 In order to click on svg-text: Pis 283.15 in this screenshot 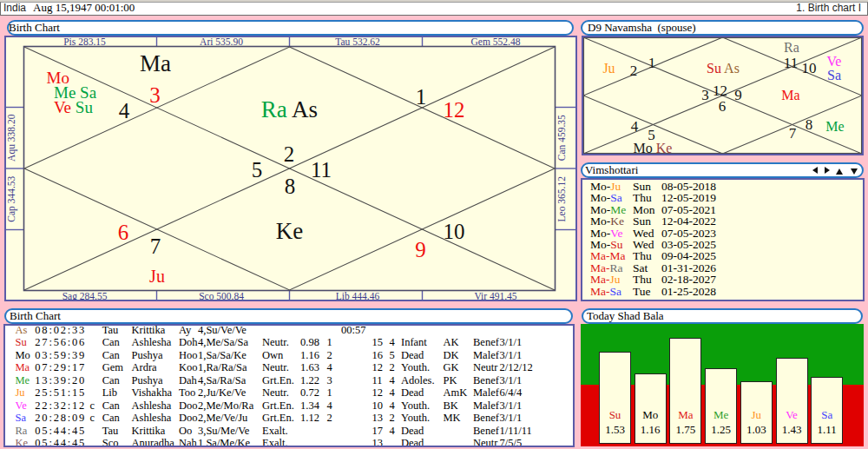, I will do `click(85, 42)`.